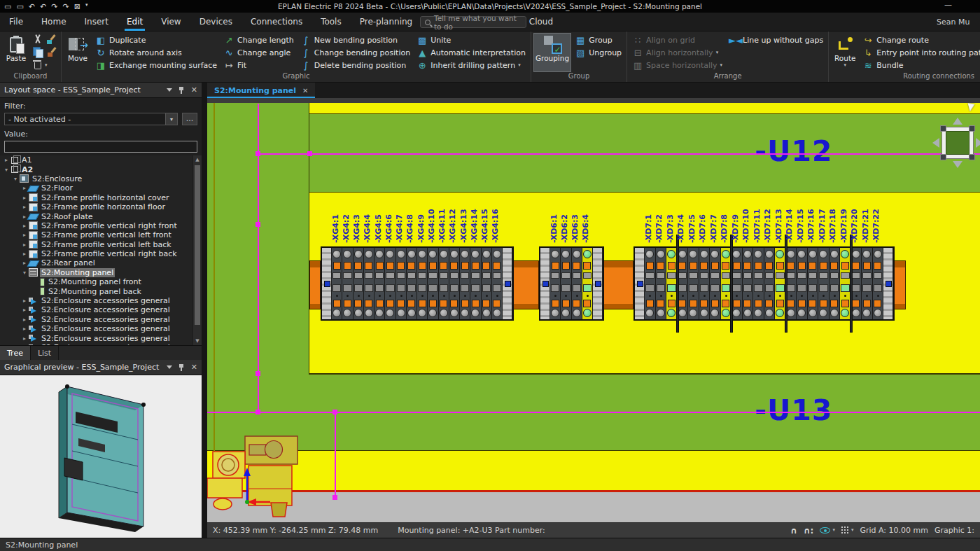 The width and height of the screenshot is (980, 551). What do you see at coordinates (169, 367) in the screenshot?
I see `panel-menu-icon` at bounding box center [169, 367].